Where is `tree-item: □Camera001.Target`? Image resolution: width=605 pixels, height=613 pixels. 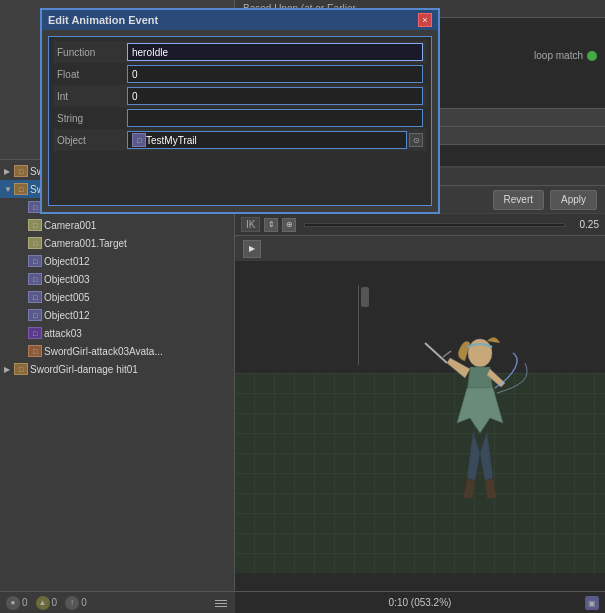 tree-item: □Camera001.Target is located at coordinates (117, 243).